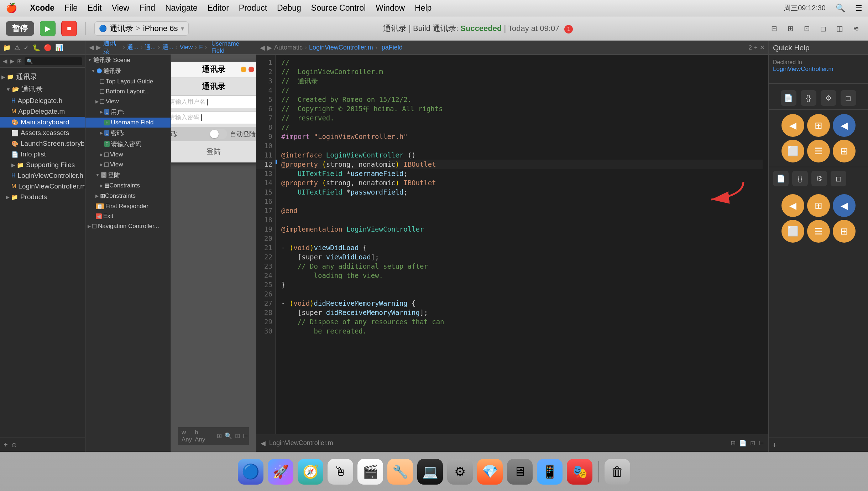 The height and width of the screenshot is (491, 868). Describe the element at coordinates (214, 102) in the screenshot. I see `ios-username-input: 请输入用户名 |` at that location.